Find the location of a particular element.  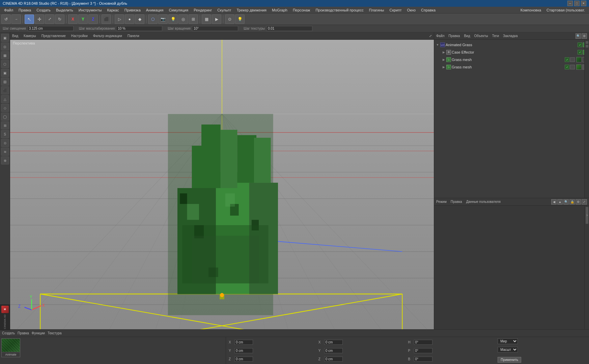

object-item-grass-mesh-1: ▶ △ Grass mesh ✓ is located at coordinates (511, 60).